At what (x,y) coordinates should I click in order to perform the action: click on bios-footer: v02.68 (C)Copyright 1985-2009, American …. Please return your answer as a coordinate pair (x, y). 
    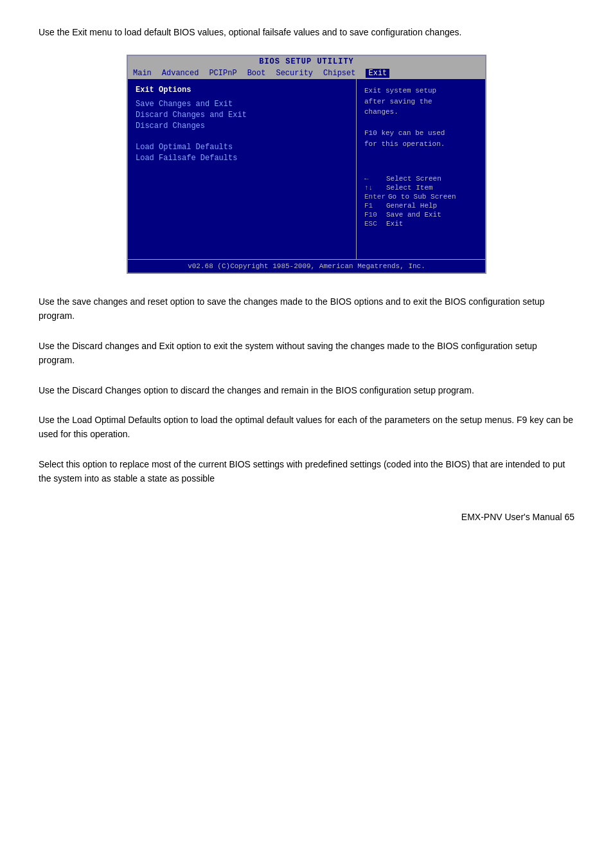
    Looking at the image, I should click on (306, 266).